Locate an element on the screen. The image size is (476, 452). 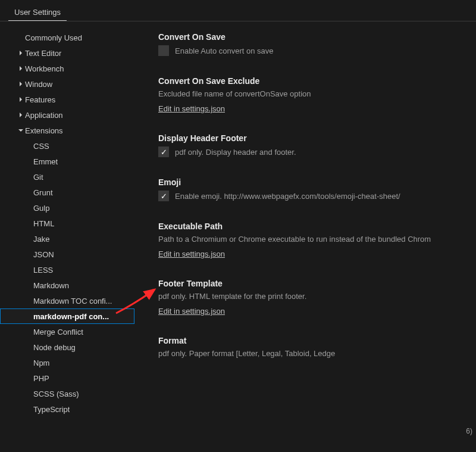
tree-item: Node debug is located at coordinates (67, 347).